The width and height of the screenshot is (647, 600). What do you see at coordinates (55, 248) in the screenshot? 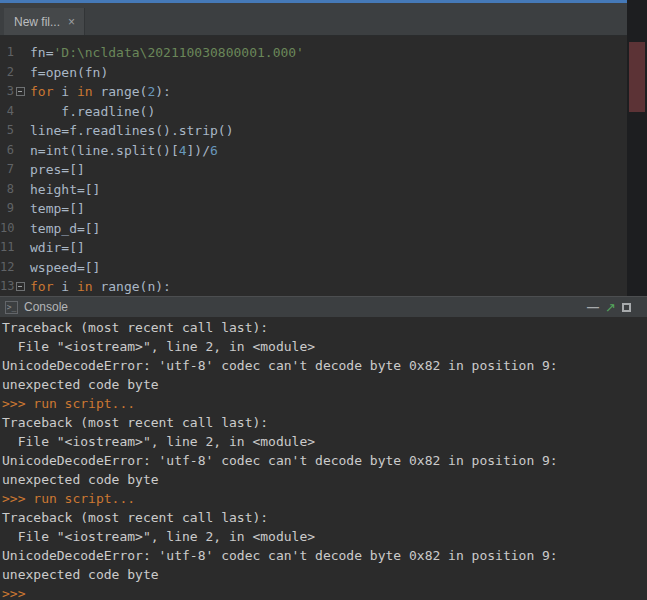
I see `code-text: wdir=[]` at bounding box center [55, 248].